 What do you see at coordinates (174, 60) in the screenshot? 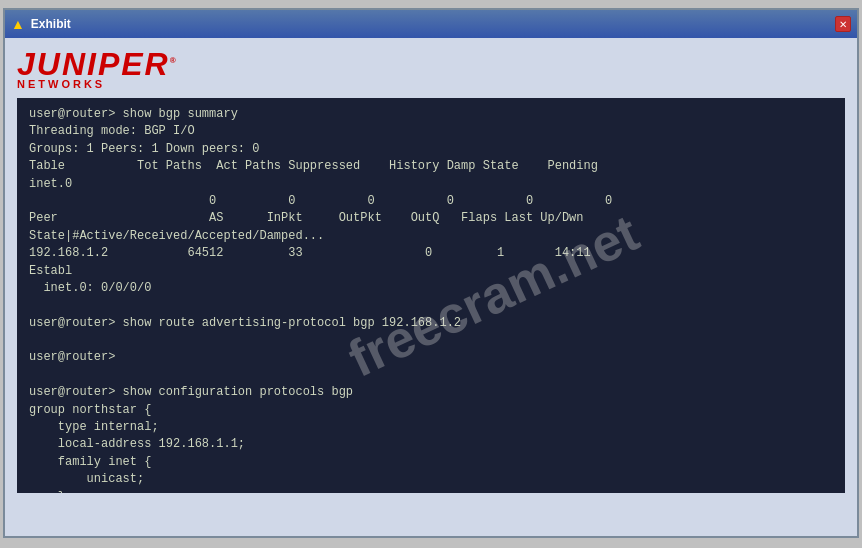
I see `registered-mark: ®` at bounding box center [174, 60].